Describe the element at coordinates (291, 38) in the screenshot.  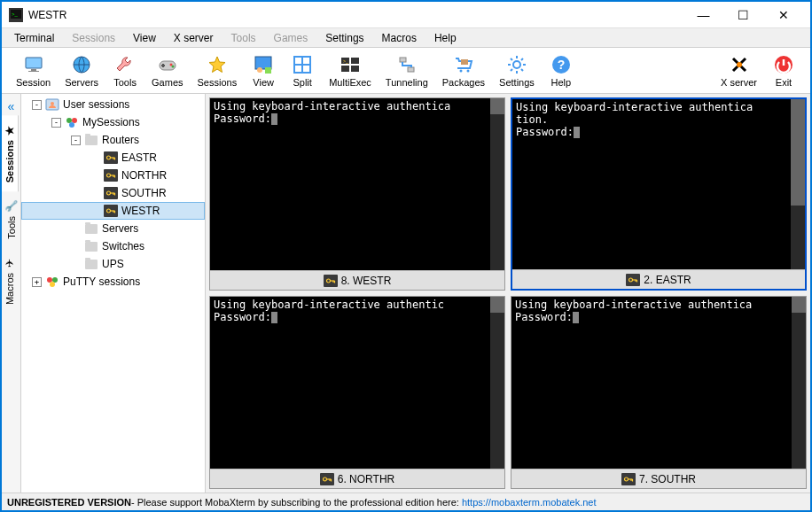
I see `menu-games: Games` at that location.